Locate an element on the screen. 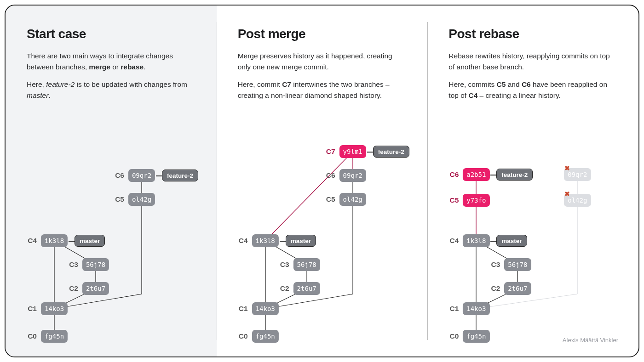 The image size is (644, 362). merge-c7-label: C7 is located at coordinates (333, 152).